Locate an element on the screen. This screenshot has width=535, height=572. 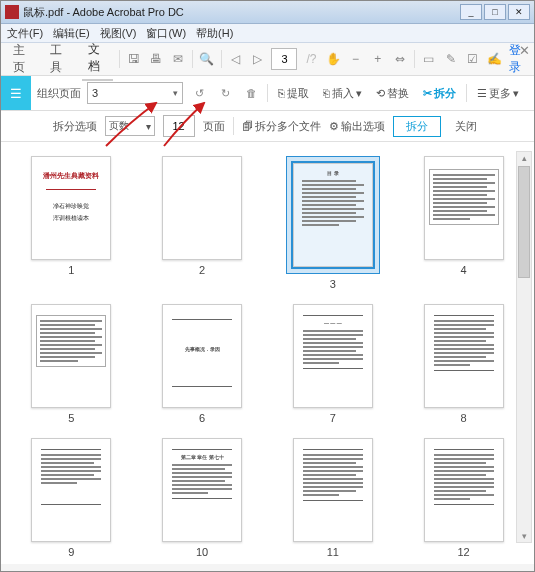
prev-page-icon: ◁ is located at coordinates (235, 59).